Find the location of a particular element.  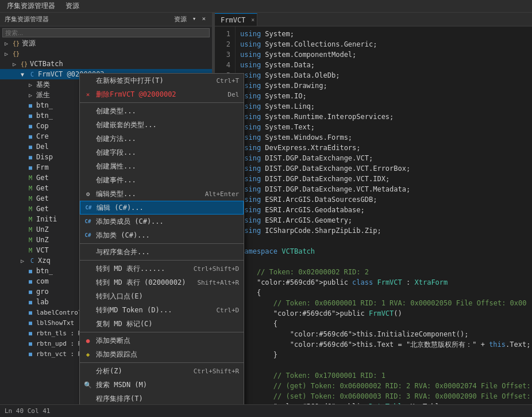

code-line: using ICSharpCode.SharpZipLib.Zip; is located at coordinates (384, 231).